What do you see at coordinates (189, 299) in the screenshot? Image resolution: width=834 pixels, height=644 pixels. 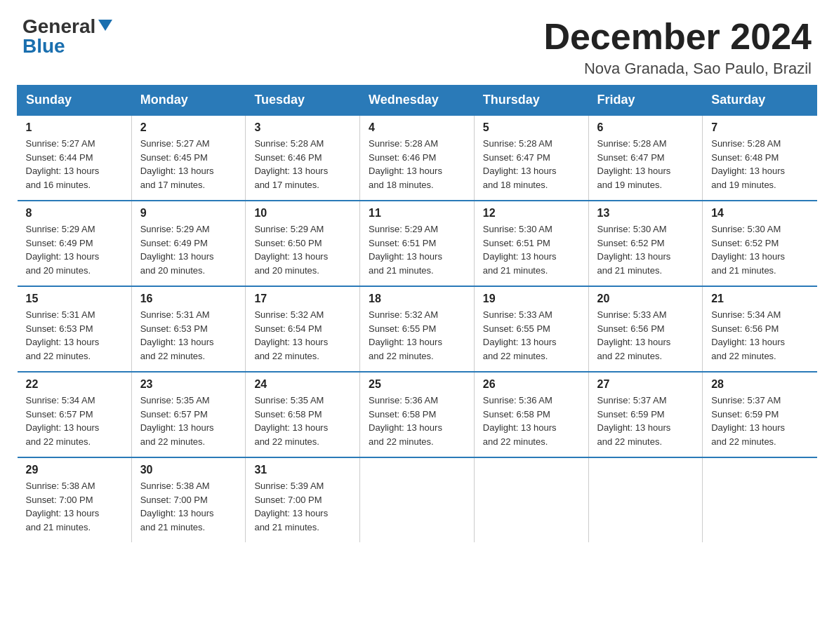 I see `day-number: 16` at bounding box center [189, 299].